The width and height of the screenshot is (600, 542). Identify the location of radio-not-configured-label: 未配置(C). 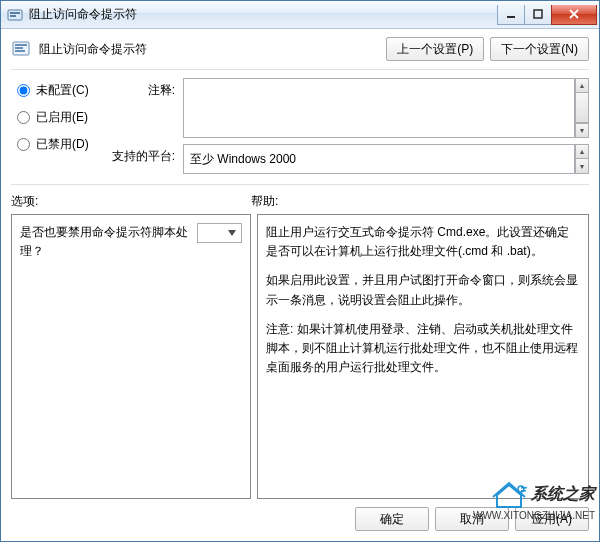
(62, 90).